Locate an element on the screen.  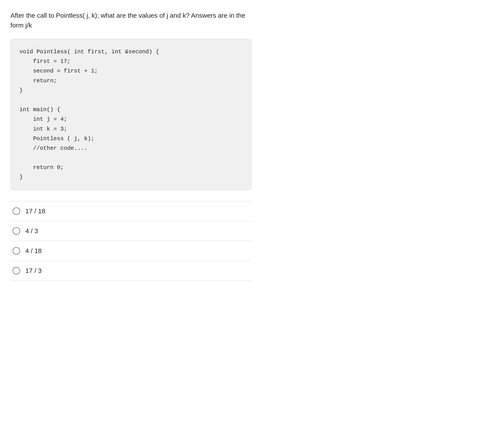
option-label-3: 4 / 18 is located at coordinates (33, 251).